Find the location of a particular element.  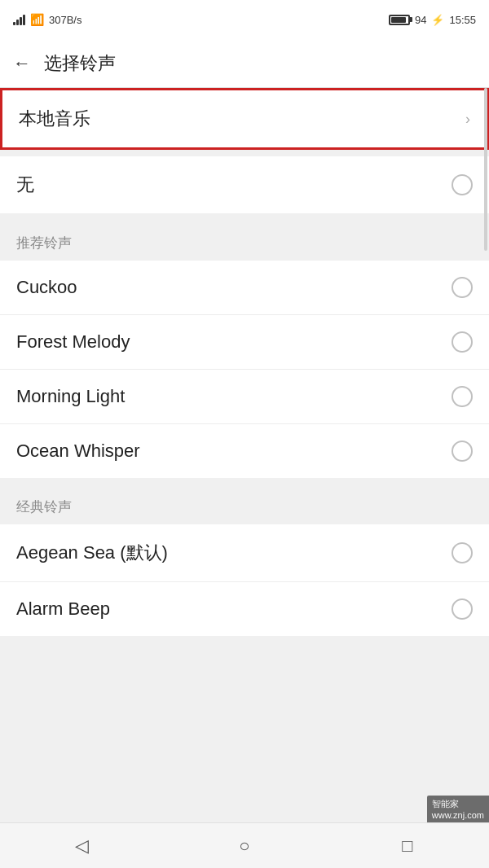

nav-home-button: ○ is located at coordinates (244, 846).